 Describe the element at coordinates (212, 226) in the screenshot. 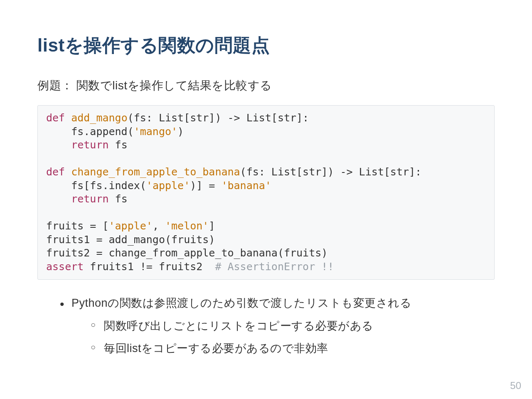

I see `code-text: ]` at that location.